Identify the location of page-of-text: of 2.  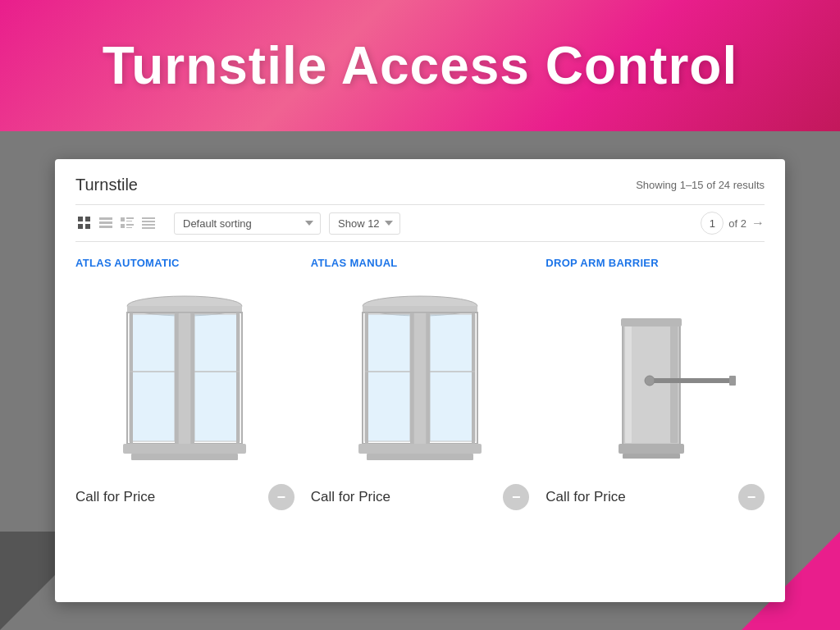
(737, 223).